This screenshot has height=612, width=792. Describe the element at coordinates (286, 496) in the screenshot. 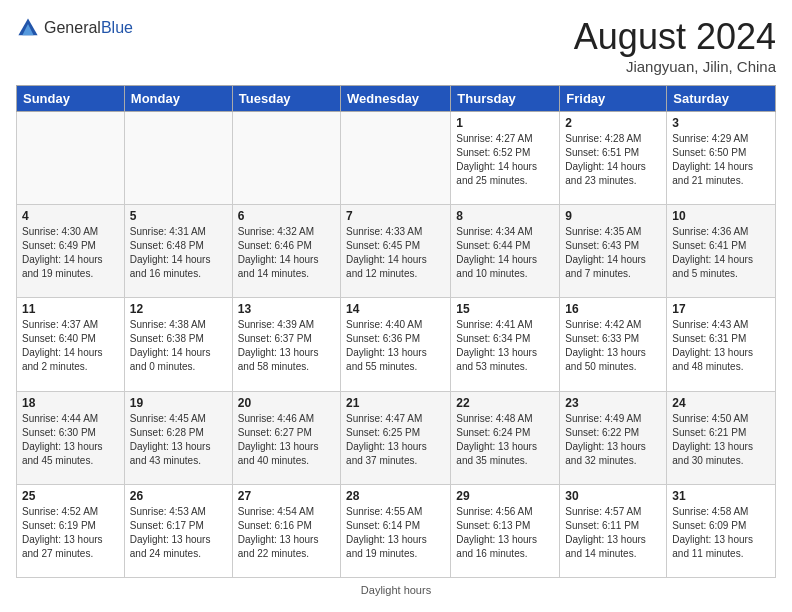

I see `day-number: 27` at that location.